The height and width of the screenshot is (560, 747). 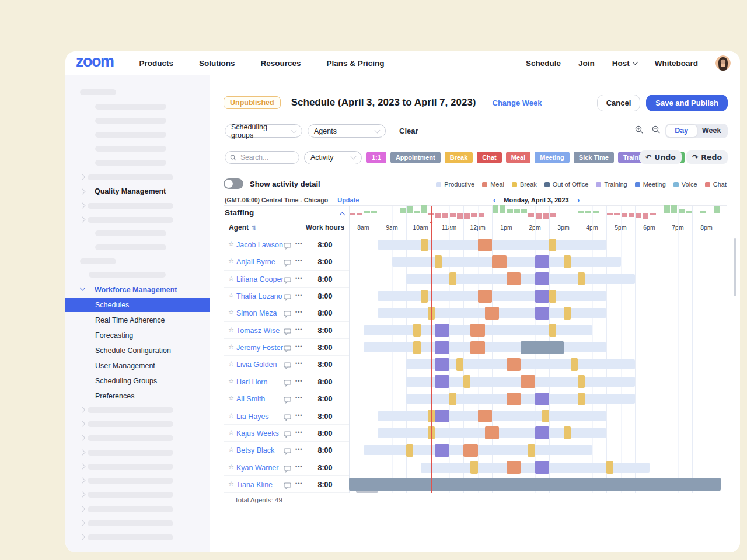 What do you see at coordinates (376, 158) in the screenshot?
I see `activity-chip-1-1: 1:1` at bounding box center [376, 158].